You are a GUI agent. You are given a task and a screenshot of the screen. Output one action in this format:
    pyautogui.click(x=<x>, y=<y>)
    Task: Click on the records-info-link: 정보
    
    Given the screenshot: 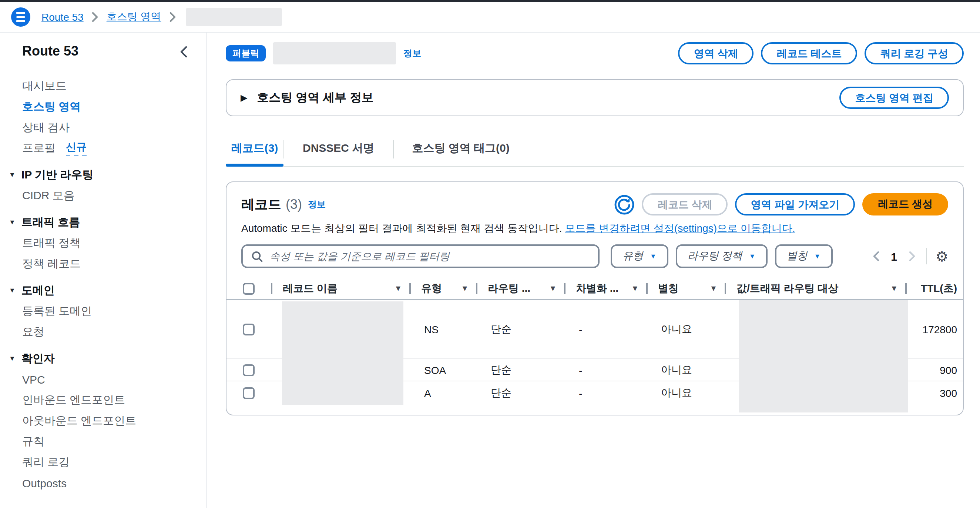 What is the action you would take?
    pyautogui.click(x=317, y=205)
    